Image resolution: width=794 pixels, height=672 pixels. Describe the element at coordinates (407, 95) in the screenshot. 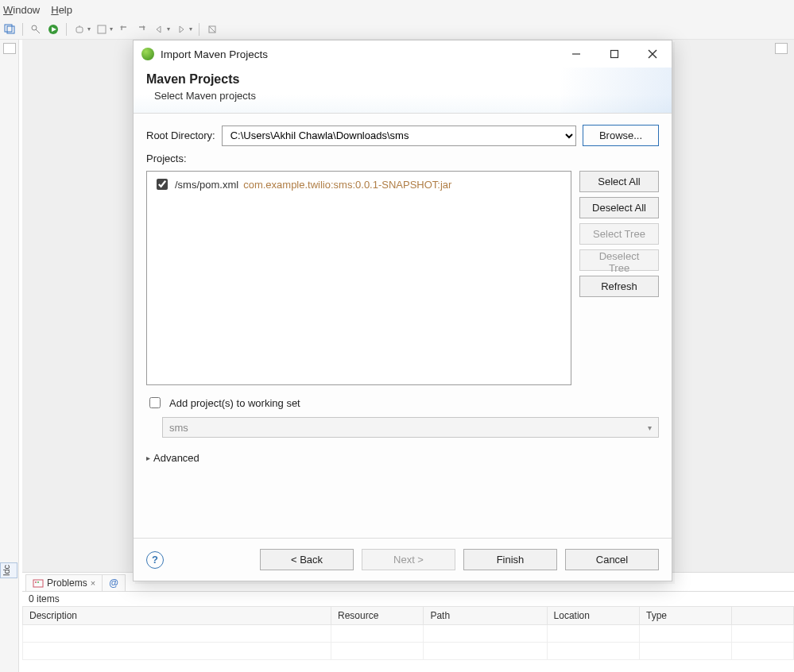

I see `dialog-subheading: Select Maven projects` at that location.